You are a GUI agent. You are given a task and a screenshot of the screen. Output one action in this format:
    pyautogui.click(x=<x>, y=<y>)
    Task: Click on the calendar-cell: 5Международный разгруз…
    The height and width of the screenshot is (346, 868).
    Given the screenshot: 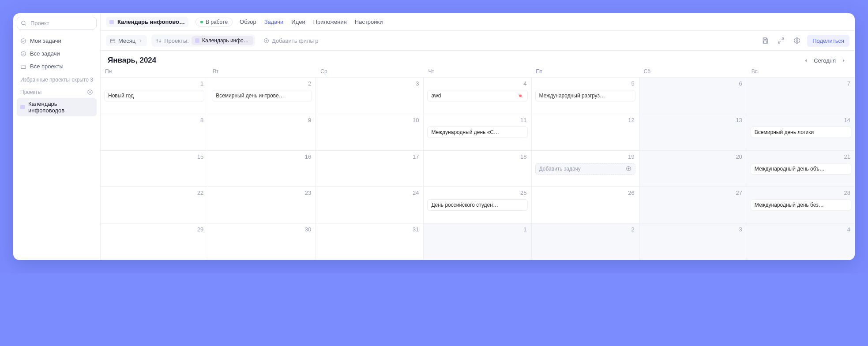 What is the action you would take?
    pyautogui.click(x=586, y=96)
    